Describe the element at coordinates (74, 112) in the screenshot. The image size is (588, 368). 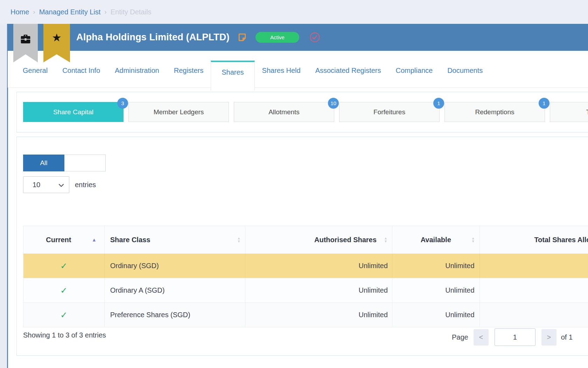
I see `subtab-label: Share Capital` at that location.